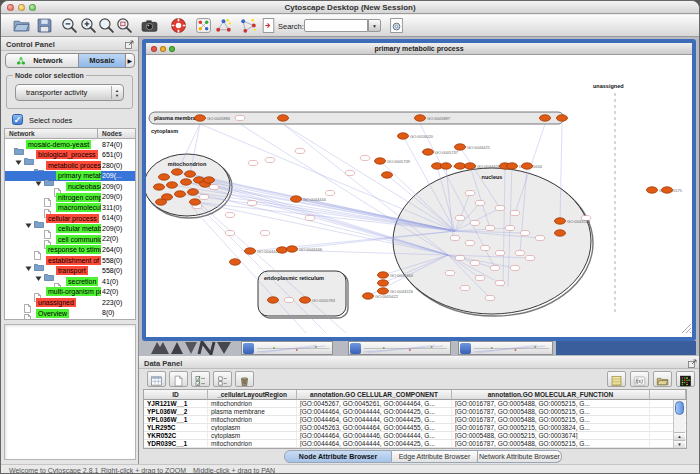  What do you see at coordinates (204, 26) in the screenshot?
I see `vizmapper-icon` at bounding box center [204, 26].